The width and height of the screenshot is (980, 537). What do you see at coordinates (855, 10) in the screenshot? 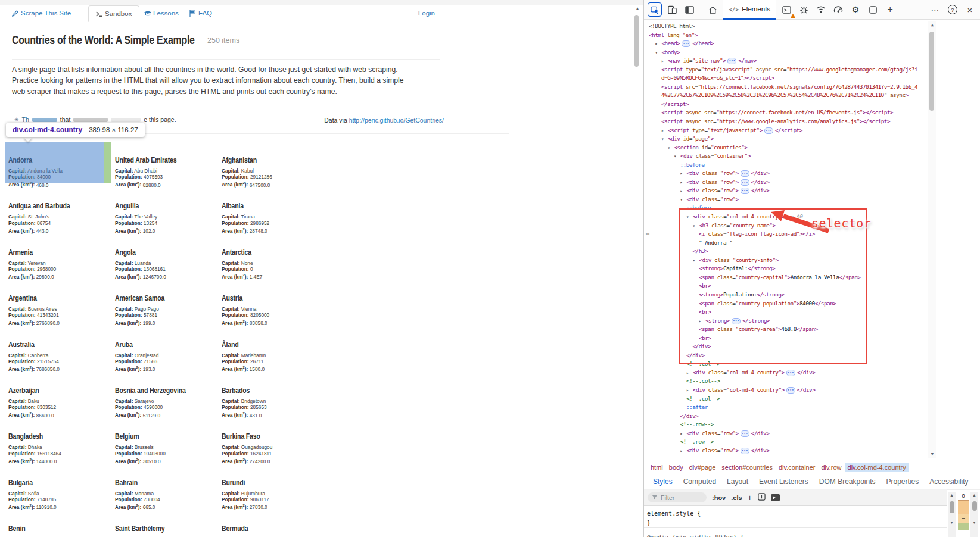
I see `gear-icon: ⚙` at bounding box center [855, 10].